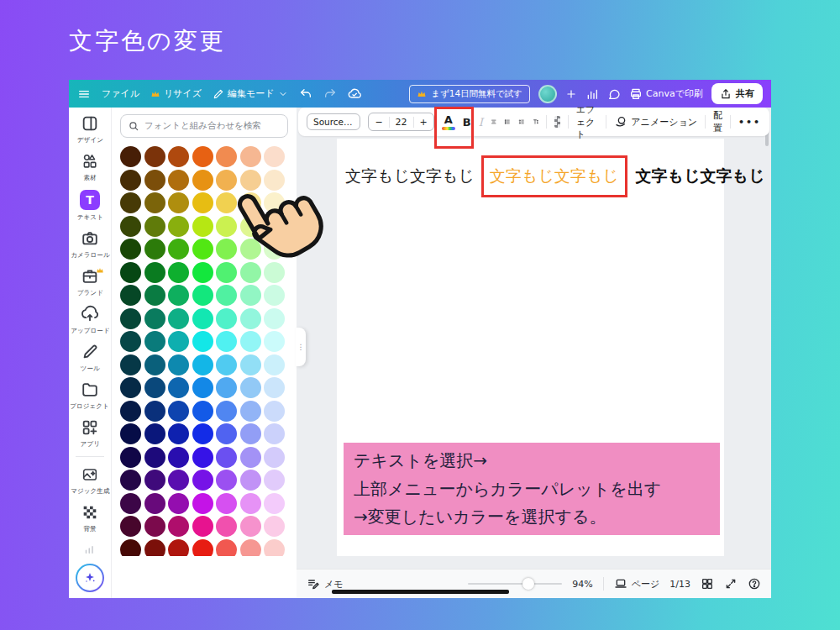  What do you see at coordinates (227, 412) in the screenshot?
I see `color-swatch-r12c5` at bounding box center [227, 412].